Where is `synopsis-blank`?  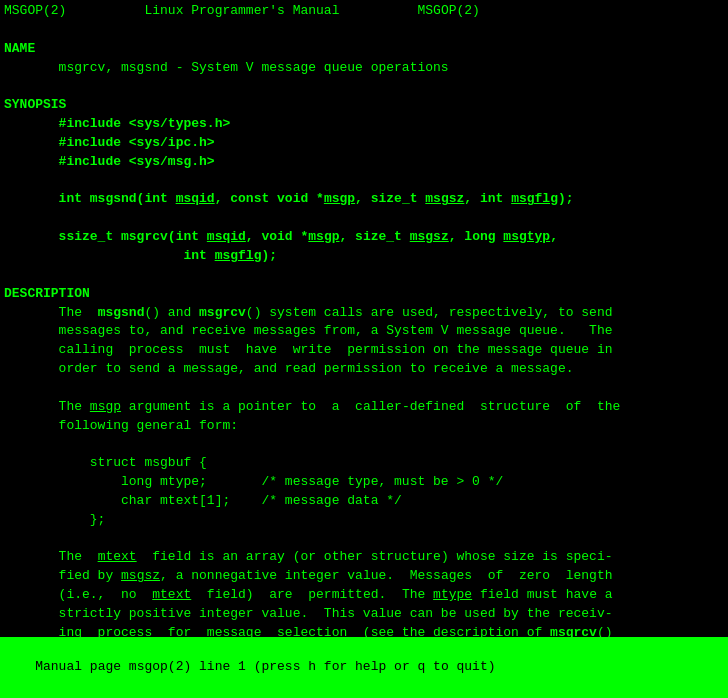
synopsis-blank is located at coordinates (364, 182).